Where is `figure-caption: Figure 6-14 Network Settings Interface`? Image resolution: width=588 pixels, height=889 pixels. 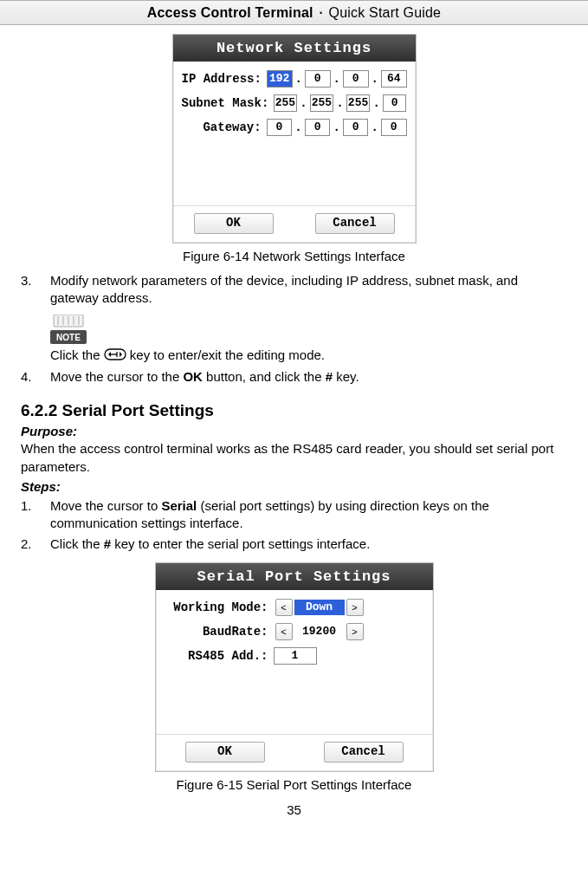 figure-caption: Figure 6-14 Network Settings Interface is located at coordinates (294, 256).